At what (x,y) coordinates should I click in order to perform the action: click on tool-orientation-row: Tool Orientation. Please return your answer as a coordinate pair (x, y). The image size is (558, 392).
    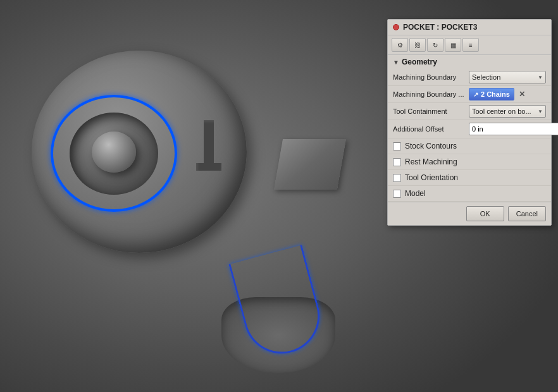
    Looking at the image, I should click on (469, 178).